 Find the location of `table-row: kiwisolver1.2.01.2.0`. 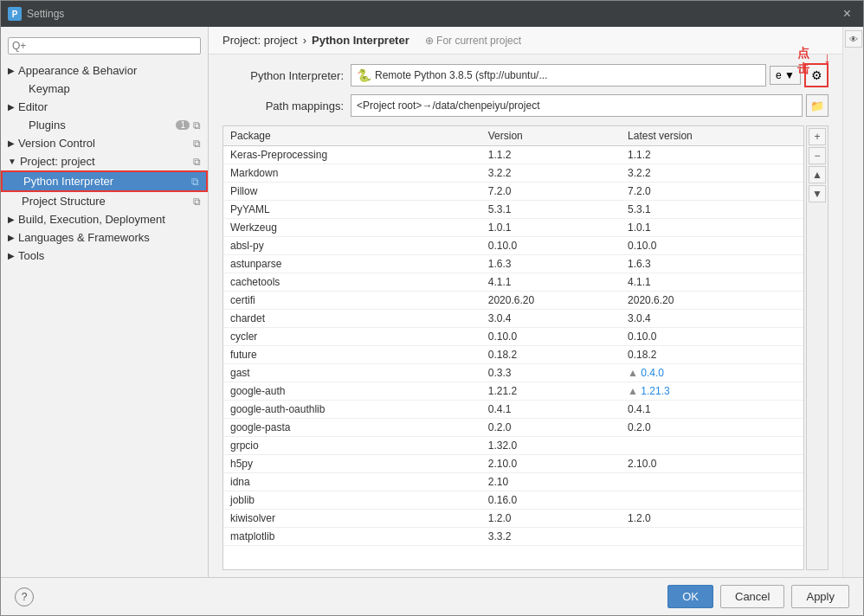

table-row: kiwisolver1.2.01.2.0 is located at coordinates (513, 519).